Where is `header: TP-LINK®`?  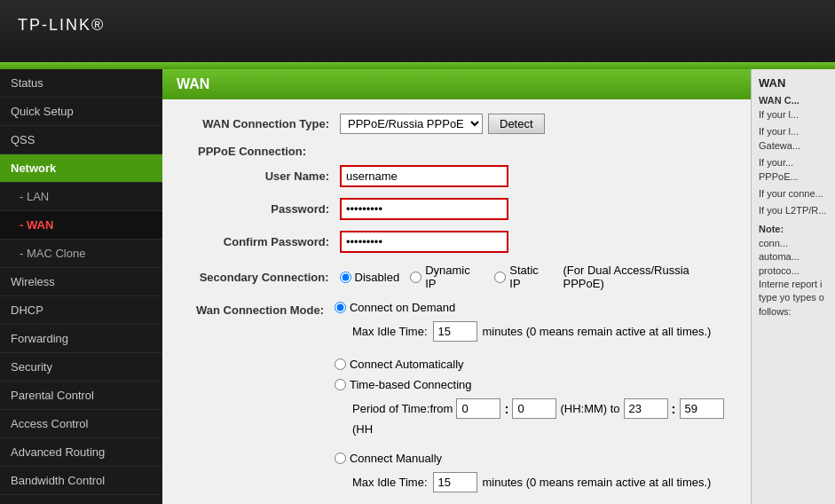
header: TP-LINK® is located at coordinates (417, 31).